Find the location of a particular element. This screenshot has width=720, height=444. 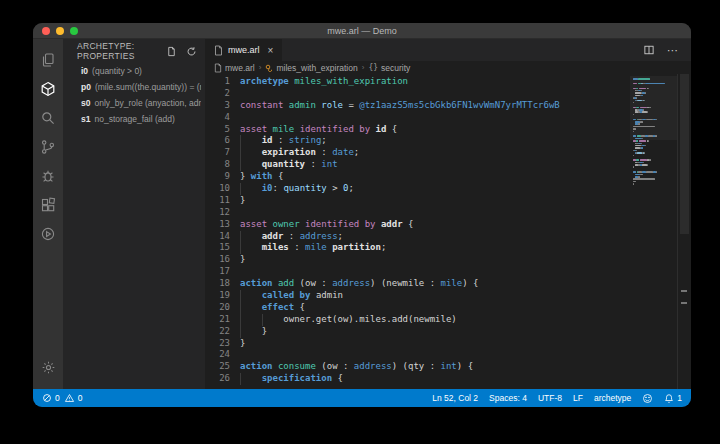

code-line: 6 id : string; is located at coordinates (418, 141).